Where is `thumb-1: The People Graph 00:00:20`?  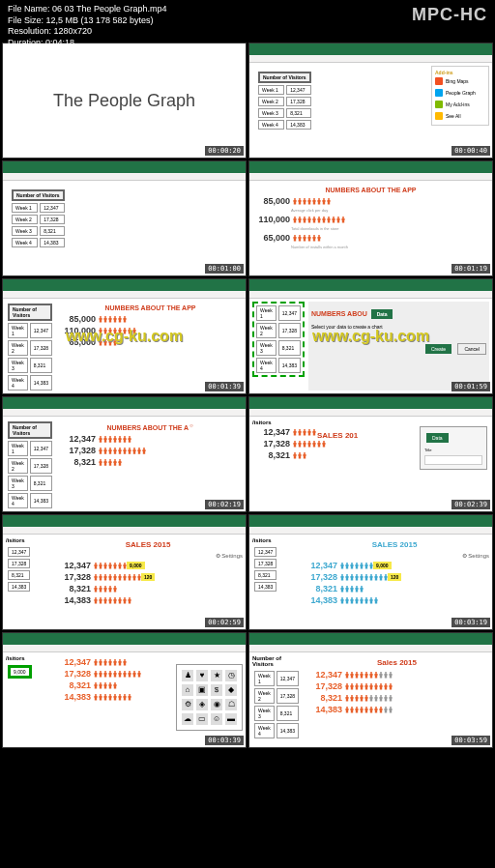
thumb-1: The People Graph 00:00:20 is located at coordinates (124, 101).